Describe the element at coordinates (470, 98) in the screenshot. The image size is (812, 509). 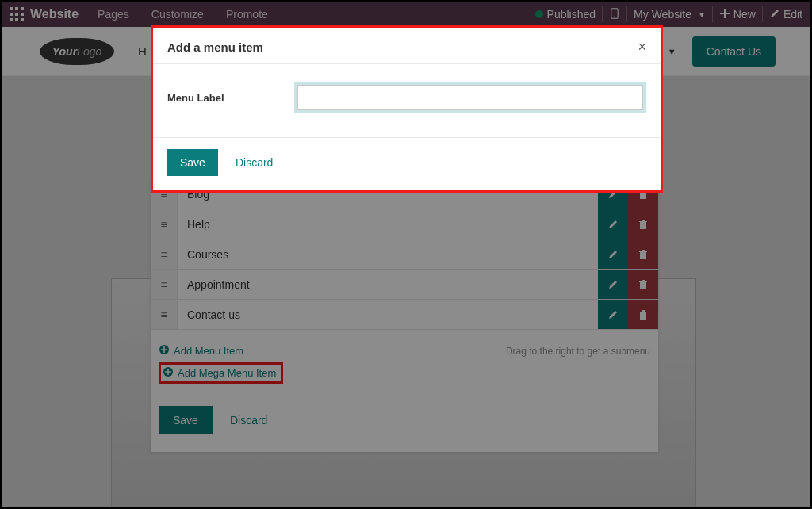
I see `menu-label-field-wrap` at that location.